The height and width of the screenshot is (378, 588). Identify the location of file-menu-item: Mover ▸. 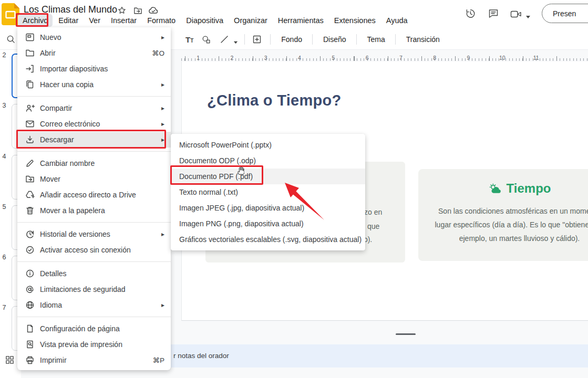
(94, 179).